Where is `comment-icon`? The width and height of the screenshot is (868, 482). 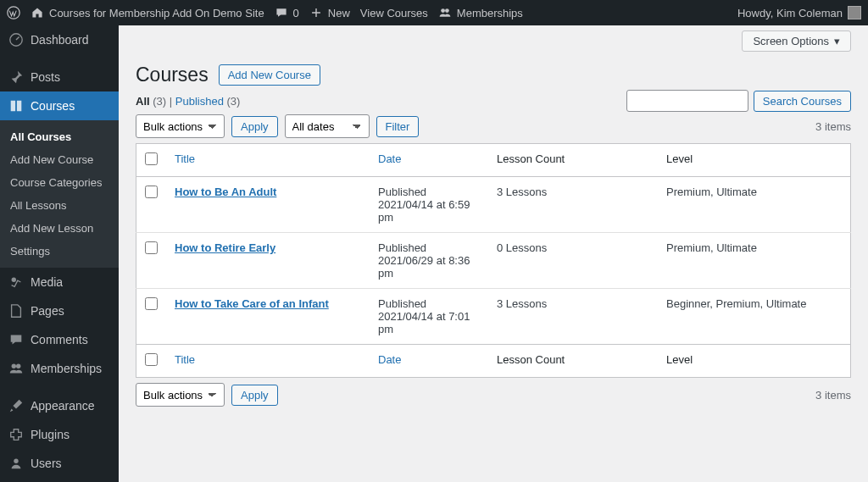 comment-icon is located at coordinates (16, 340).